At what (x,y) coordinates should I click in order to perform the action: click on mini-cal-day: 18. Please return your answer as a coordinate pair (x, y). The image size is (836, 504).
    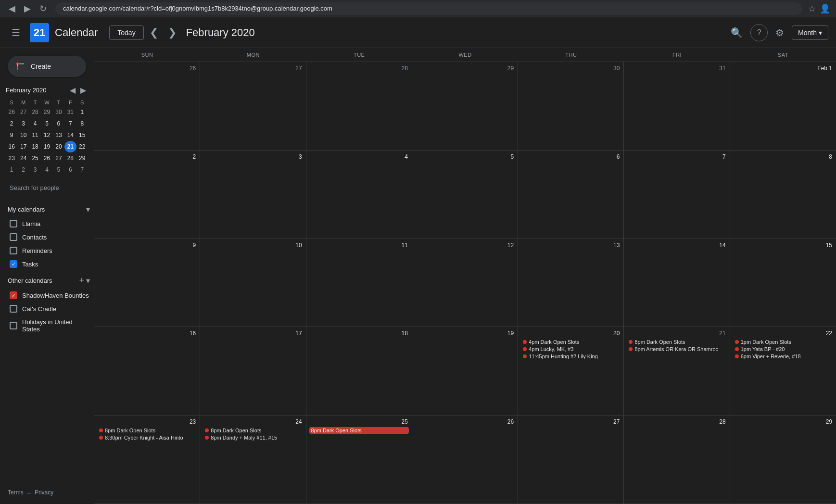
    Looking at the image, I should click on (35, 147).